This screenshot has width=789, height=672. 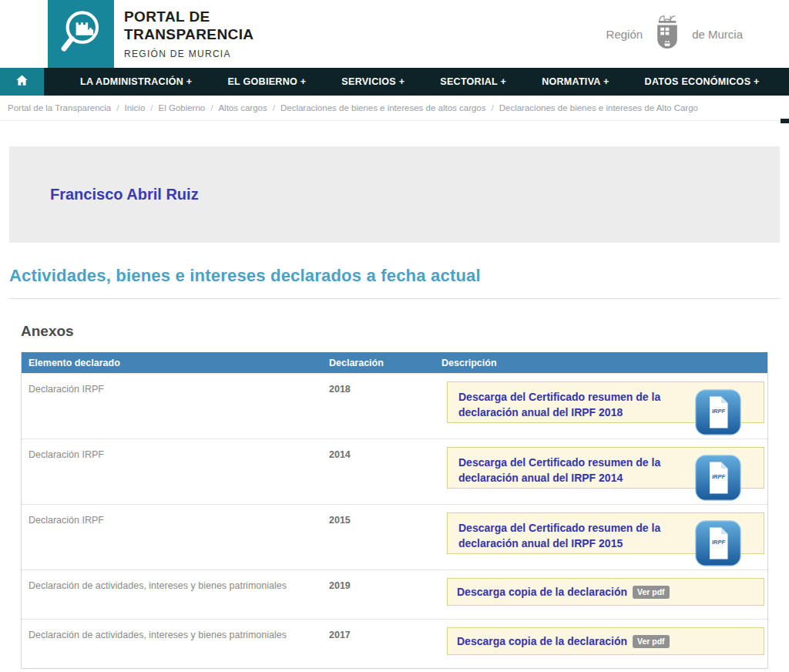 What do you see at coordinates (378, 406) in the screenshot?
I see `declaration-year-cell: 2018` at bounding box center [378, 406].